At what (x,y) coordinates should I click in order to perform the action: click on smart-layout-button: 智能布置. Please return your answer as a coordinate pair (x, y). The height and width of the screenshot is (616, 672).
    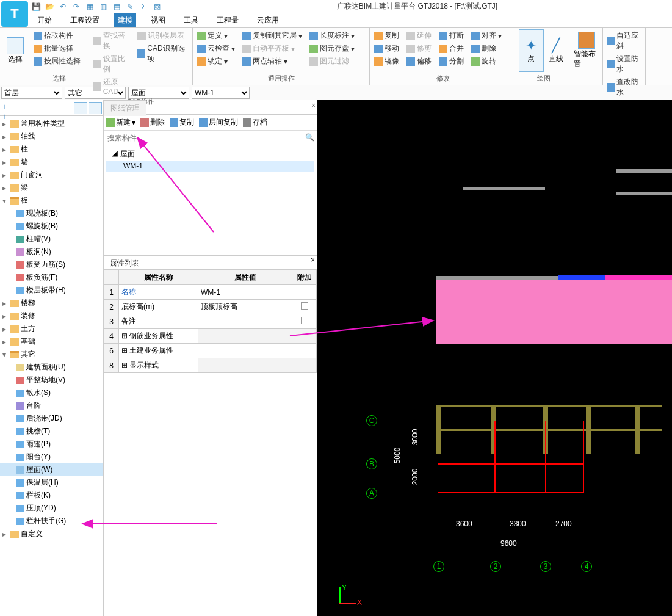
    Looking at the image, I should click on (587, 51).